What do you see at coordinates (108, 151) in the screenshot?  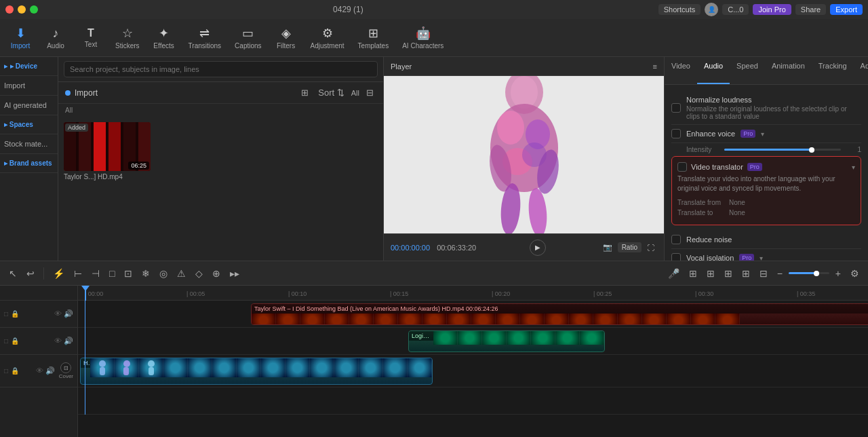 I see `media-item: Added 06:25 Taylor S...] HD.mp4` at bounding box center [108, 151].